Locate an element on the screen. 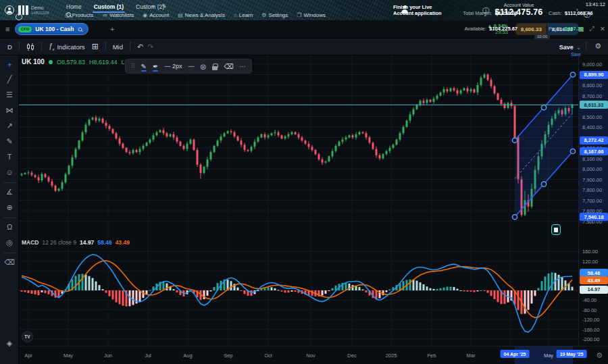 The image size is (608, 364). drawing-price-badge: 8,167.66 is located at coordinates (594, 151).